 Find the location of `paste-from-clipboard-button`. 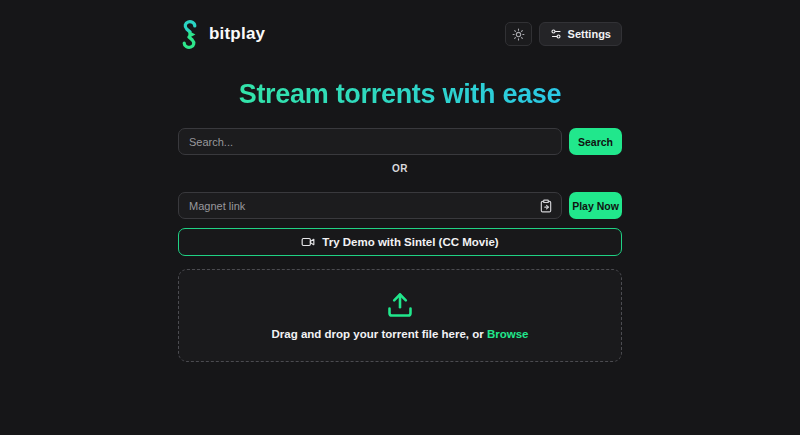

paste-from-clipboard-button is located at coordinates (546, 206).